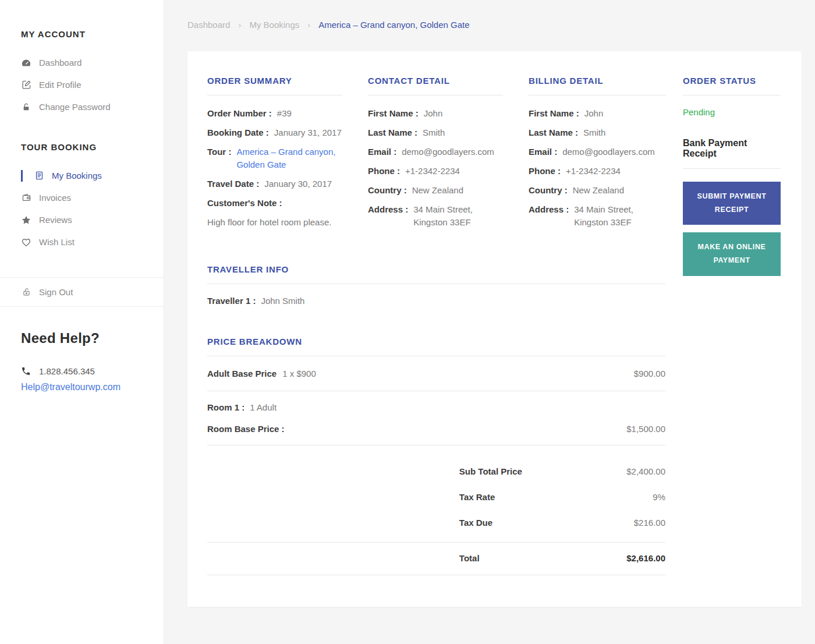 This screenshot has height=644, width=815. I want to click on bank-payment-receipt-label: Bank Payment Receipt, so click(732, 148).